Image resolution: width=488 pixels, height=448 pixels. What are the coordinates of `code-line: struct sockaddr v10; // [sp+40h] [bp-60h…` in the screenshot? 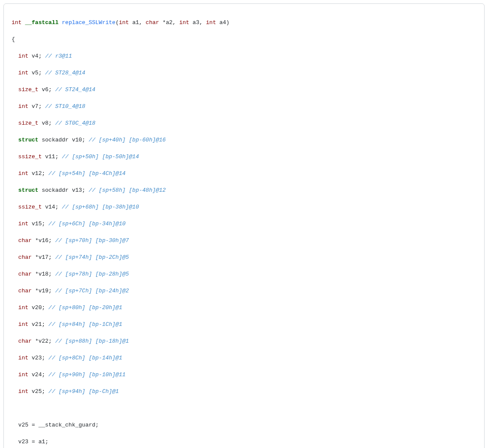 It's located at (244, 140).